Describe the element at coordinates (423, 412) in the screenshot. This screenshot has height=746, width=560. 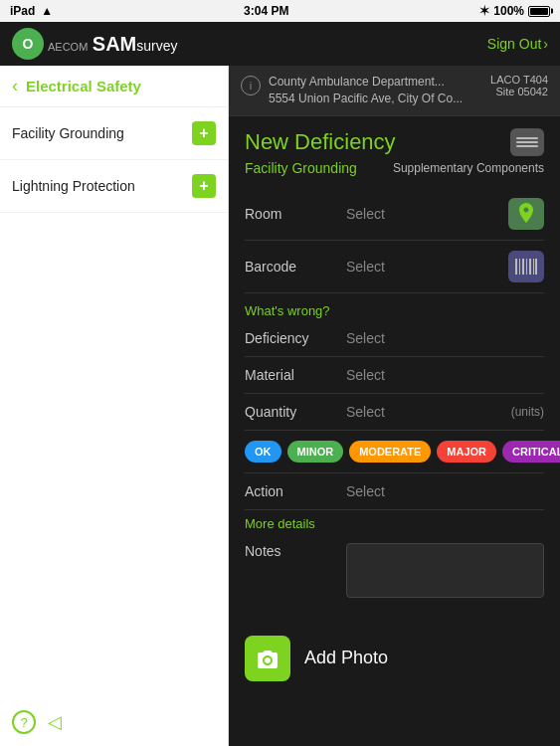
I see `quantity-value: Select` at that location.